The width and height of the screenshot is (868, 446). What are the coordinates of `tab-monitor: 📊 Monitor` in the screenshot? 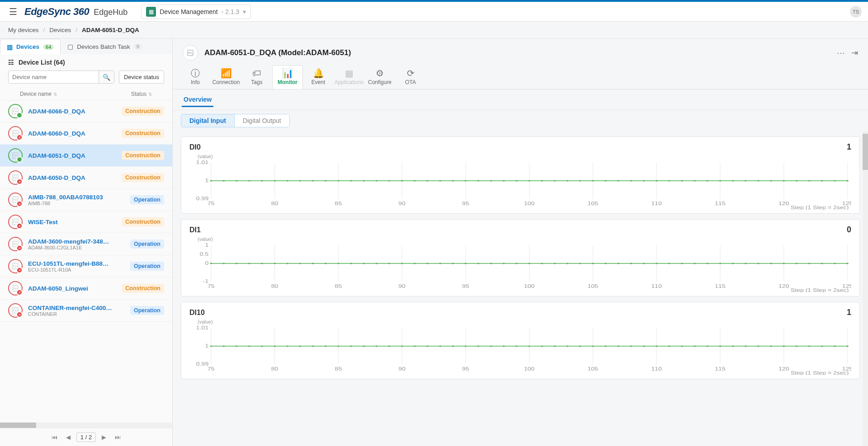 It's located at (288, 77).